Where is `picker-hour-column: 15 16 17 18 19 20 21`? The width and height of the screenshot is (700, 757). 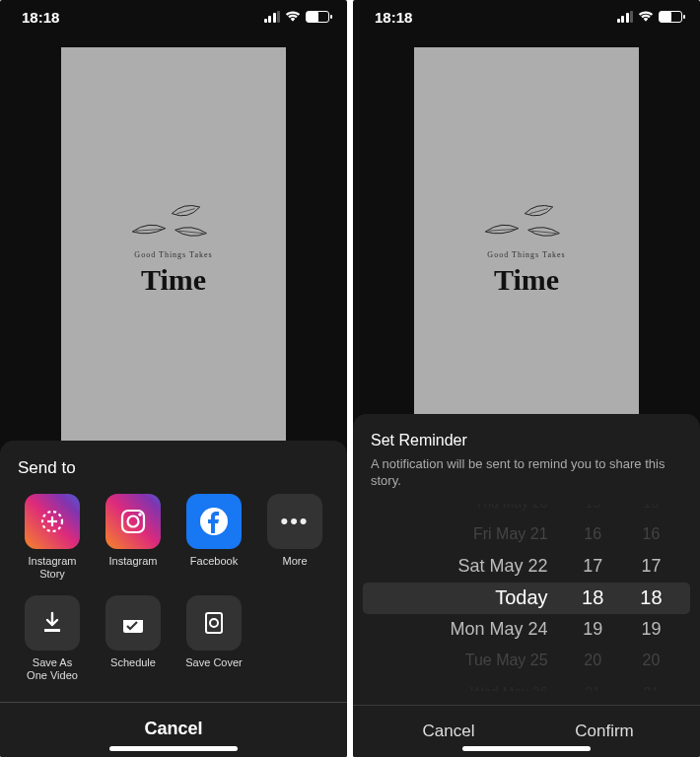 picker-hour-column: 15 16 17 18 19 20 21 is located at coordinates (594, 597).